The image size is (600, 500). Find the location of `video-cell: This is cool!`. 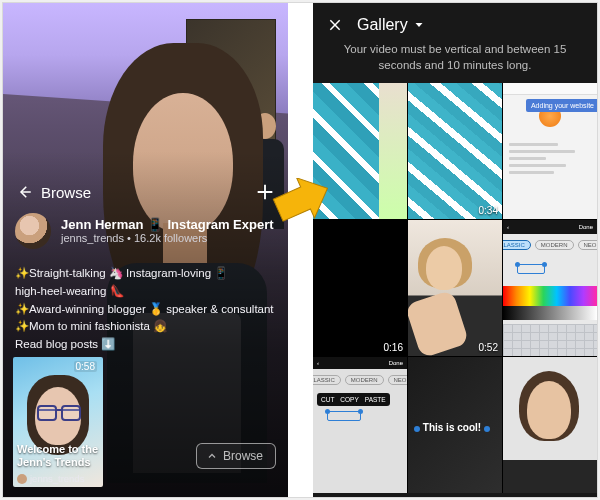

video-cell: This is cool! is located at coordinates (455, 425).